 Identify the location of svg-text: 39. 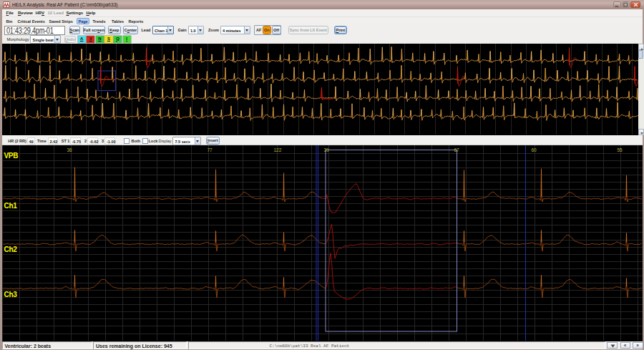
(326, 150).